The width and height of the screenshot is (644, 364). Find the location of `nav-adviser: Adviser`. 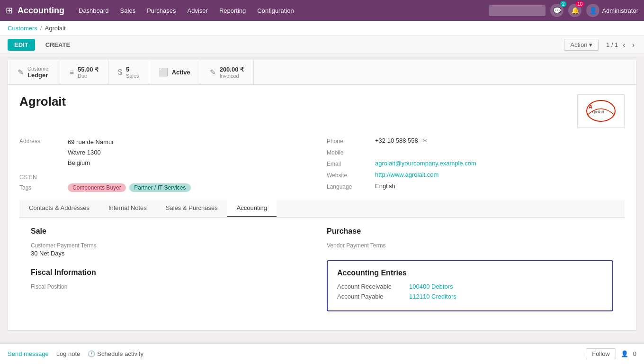

nav-adviser: Adviser is located at coordinates (198, 10).